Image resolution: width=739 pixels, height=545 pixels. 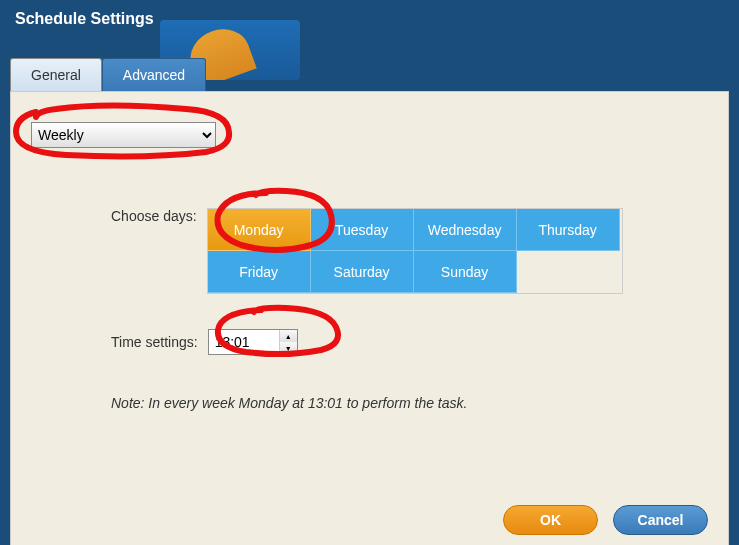 I want to click on day-wednesday: Wednesday, so click(x=466, y=230).